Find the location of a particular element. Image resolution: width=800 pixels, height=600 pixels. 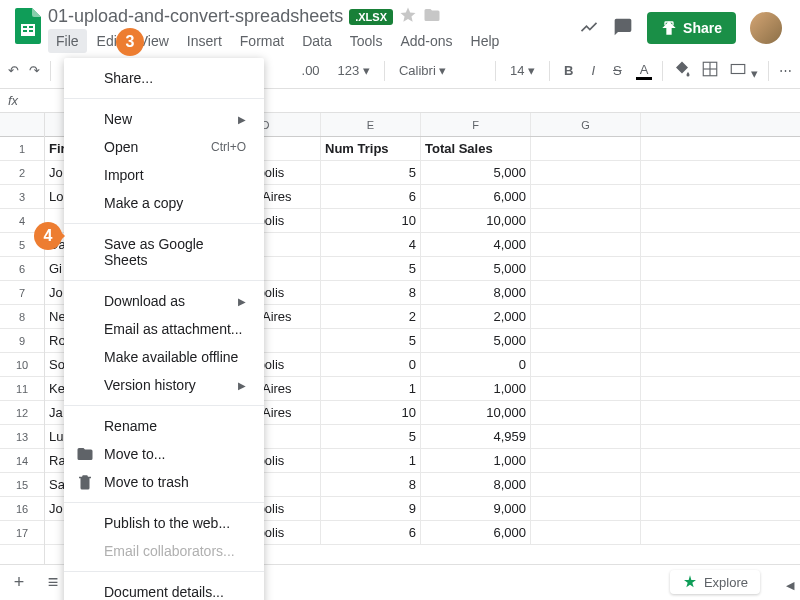

fill-color-icon is located at coordinates (682, 70).